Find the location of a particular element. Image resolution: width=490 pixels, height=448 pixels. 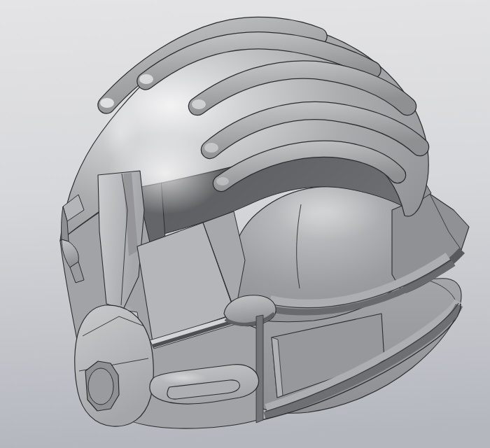

chin-capsule-highlight is located at coordinates (183, 378).